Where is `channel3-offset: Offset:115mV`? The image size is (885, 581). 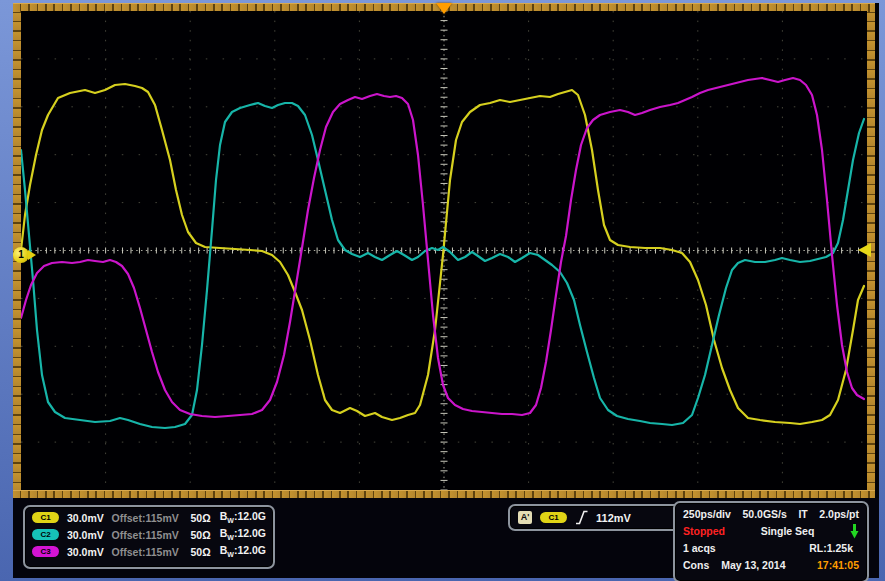
channel3-offset: Offset:115mV is located at coordinates (152, 552).